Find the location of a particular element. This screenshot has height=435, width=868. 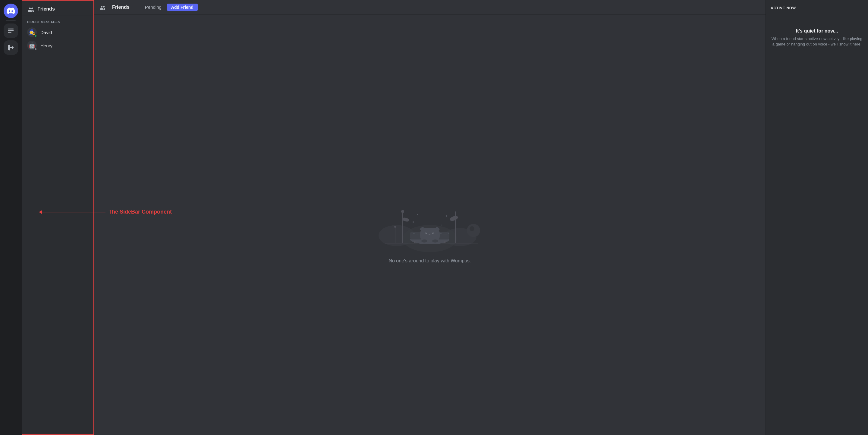

signout-button is located at coordinates (11, 48).